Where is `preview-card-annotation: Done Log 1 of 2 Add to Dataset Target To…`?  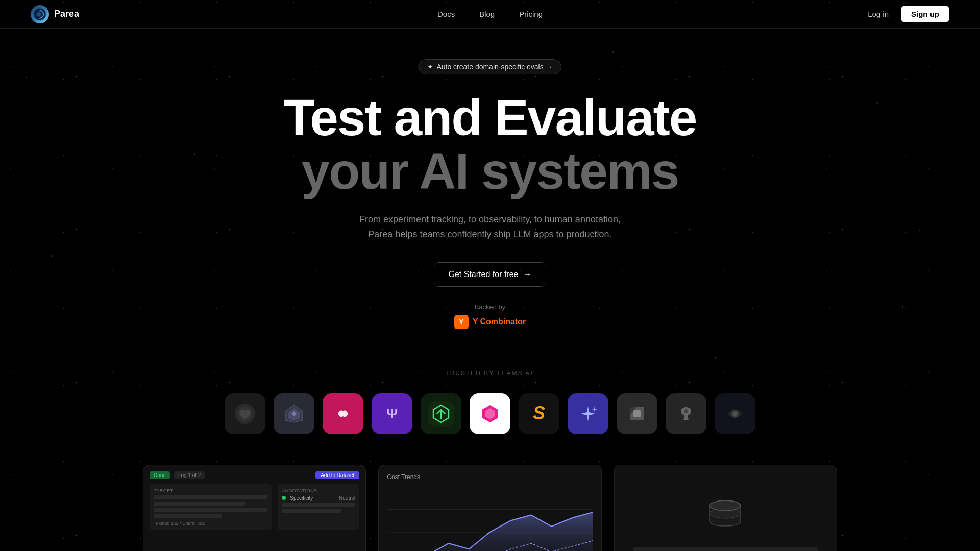
preview-card-annotation: Done Log 1 of 2 Add to Dataset Target To… is located at coordinates (254, 508).